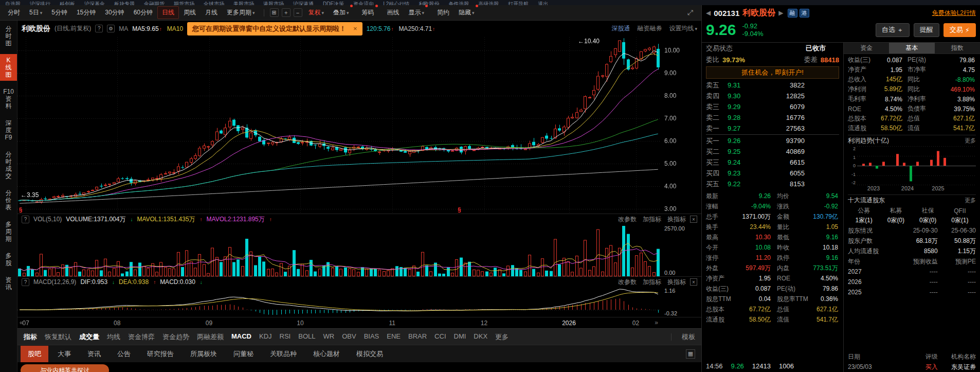 The image size is (980, 372). I want to click on ma-setting-link: 设置均线▾, so click(683, 29).